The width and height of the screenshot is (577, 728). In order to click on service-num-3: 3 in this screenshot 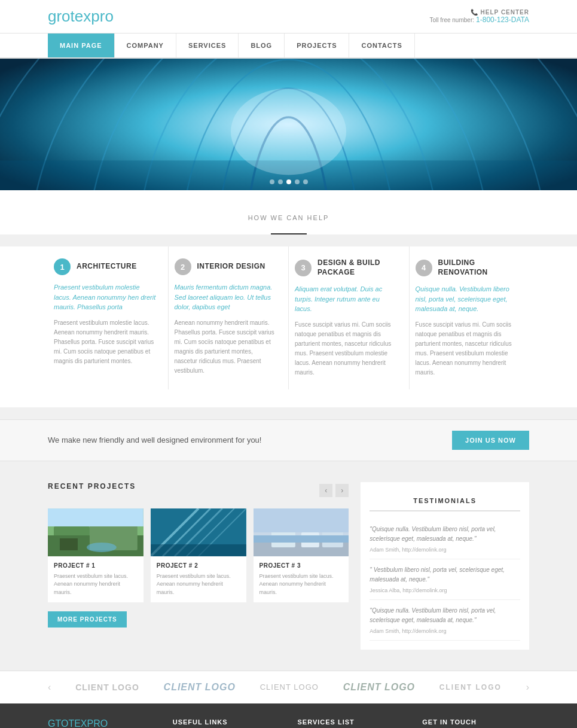, I will do `click(303, 268)`.